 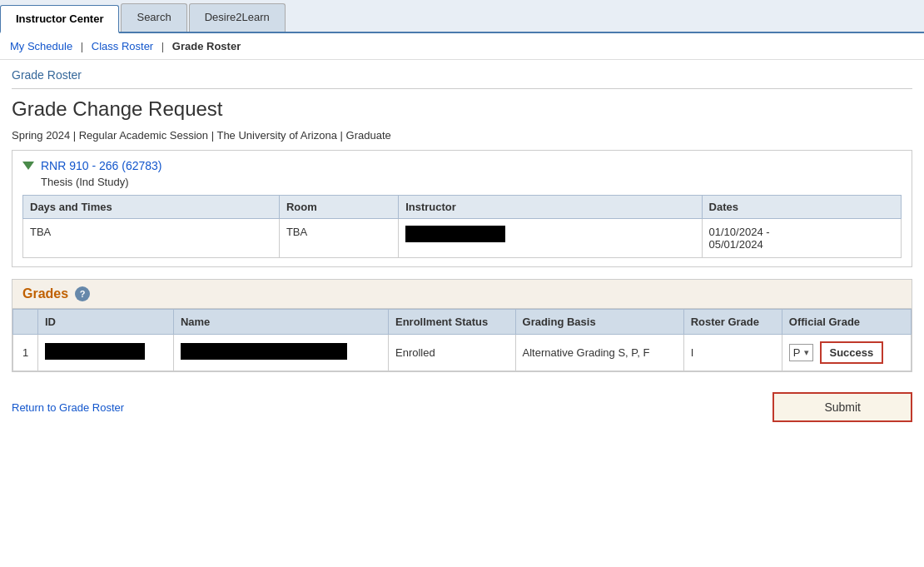 What do you see at coordinates (83, 47) in the screenshot?
I see `breadcrumb-sep-1: |` at bounding box center [83, 47].